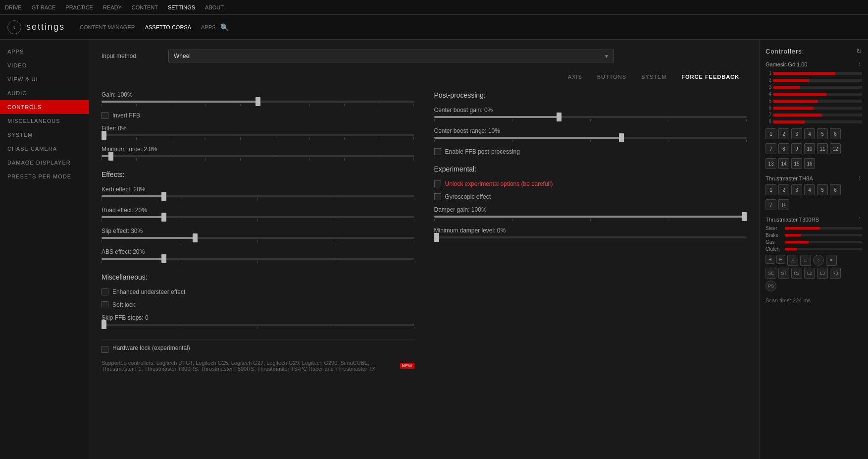  What do you see at coordinates (559, 117) in the screenshot?
I see `center-boost-gain-thumb` at bounding box center [559, 117].